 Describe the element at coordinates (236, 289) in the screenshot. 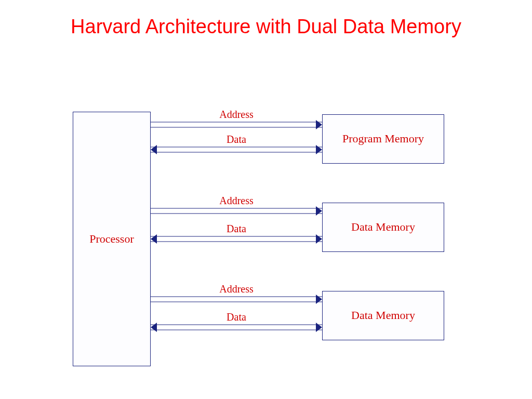

I see `address-bus-label-3: Address` at that location.